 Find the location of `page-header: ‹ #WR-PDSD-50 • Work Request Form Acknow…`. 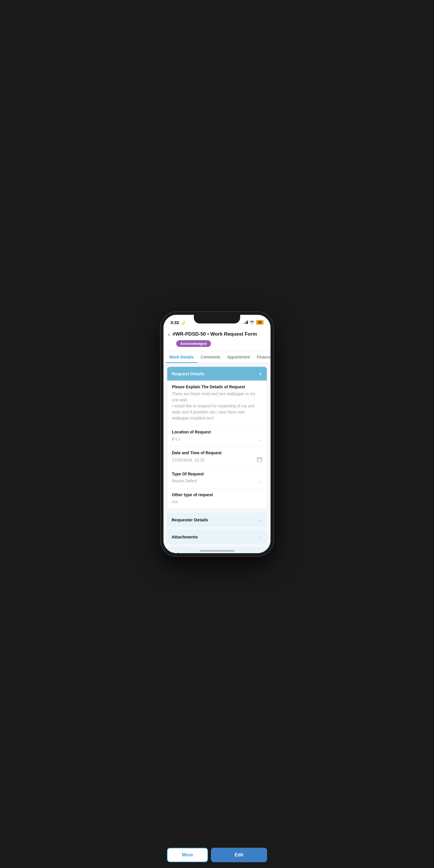

page-header: ‹ #WR-PDSD-50 • Work Request Form Acknow… is located at coordinates (217, 339).